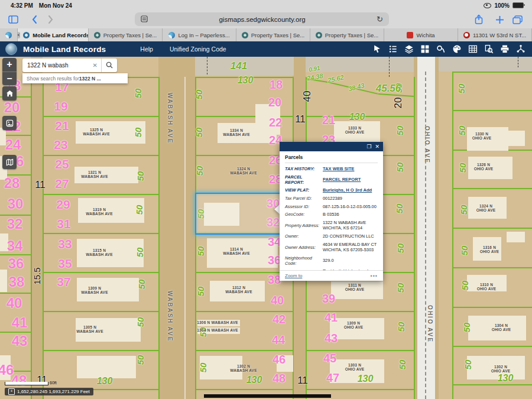 This screenshot has height=399, width=532. What do you see at coordinates (130, 35) in the screenshot?
I see `tab-label: Property Taxes | Se...` at bounding box center [130, 35].